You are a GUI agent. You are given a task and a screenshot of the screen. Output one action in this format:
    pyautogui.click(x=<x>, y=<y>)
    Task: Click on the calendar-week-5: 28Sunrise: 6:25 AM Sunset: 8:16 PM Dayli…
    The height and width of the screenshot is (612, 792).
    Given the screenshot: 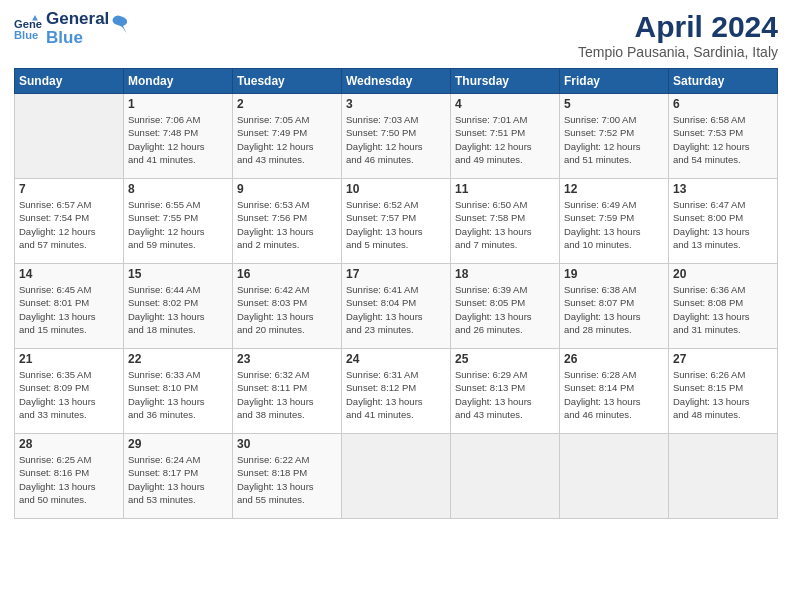 What is the action you would take?
    pyautogui.click(x=396, y=476)
    